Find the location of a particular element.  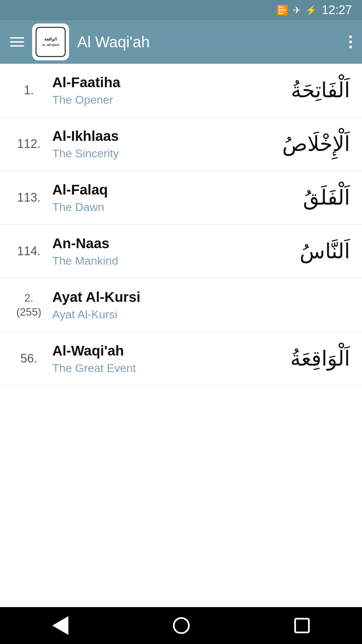

recent-apps-button is located at coordinates (302, 626).